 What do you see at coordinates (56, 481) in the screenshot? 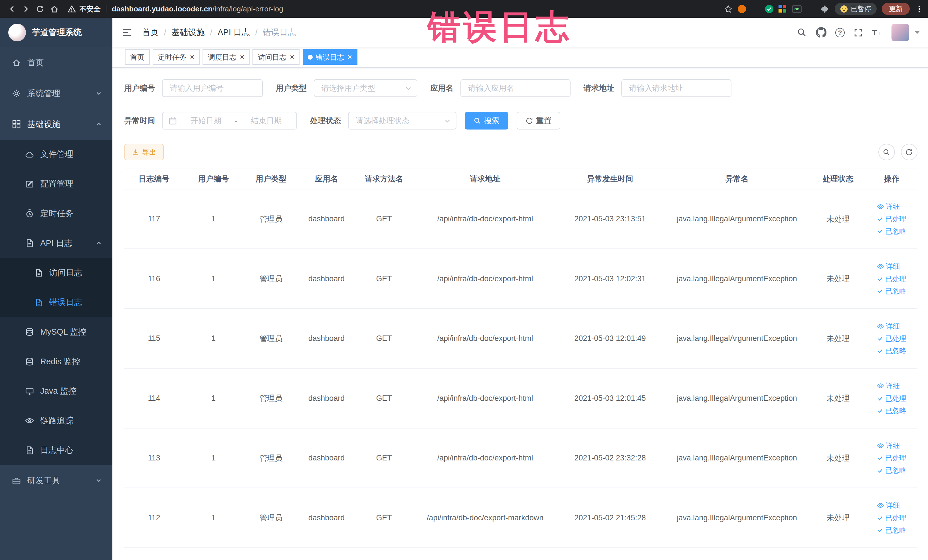
I see `sidebar-item-dev-tools: 研发工具` at bounding box center [56, 481].